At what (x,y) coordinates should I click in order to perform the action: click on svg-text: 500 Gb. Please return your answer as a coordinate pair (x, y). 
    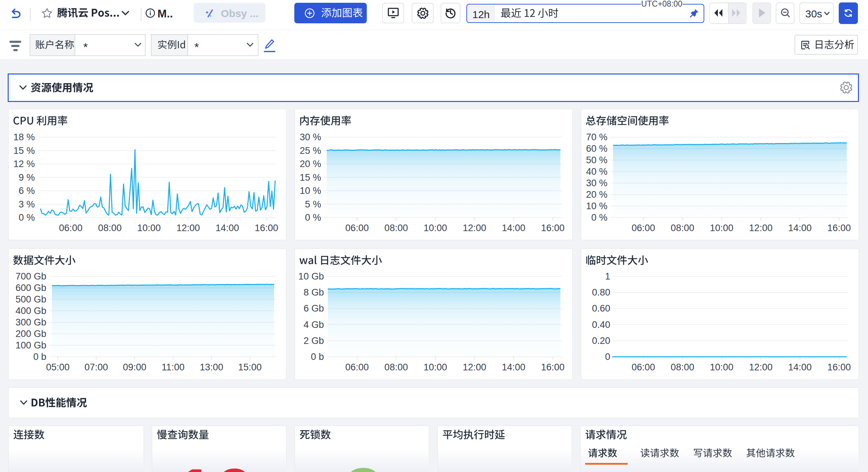
    Looking at the image, I should click on (31, 299).